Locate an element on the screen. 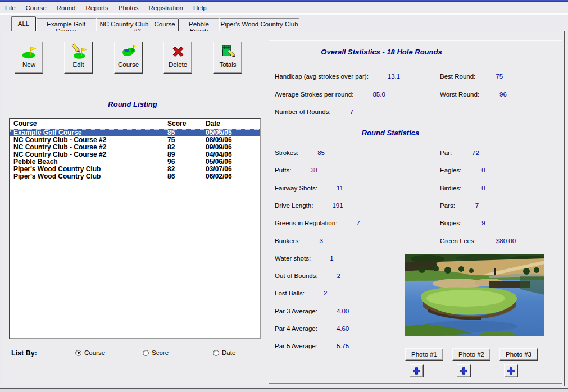 The image size is (568, 392). column-header-date: Date is located at coordinates (213, 124).